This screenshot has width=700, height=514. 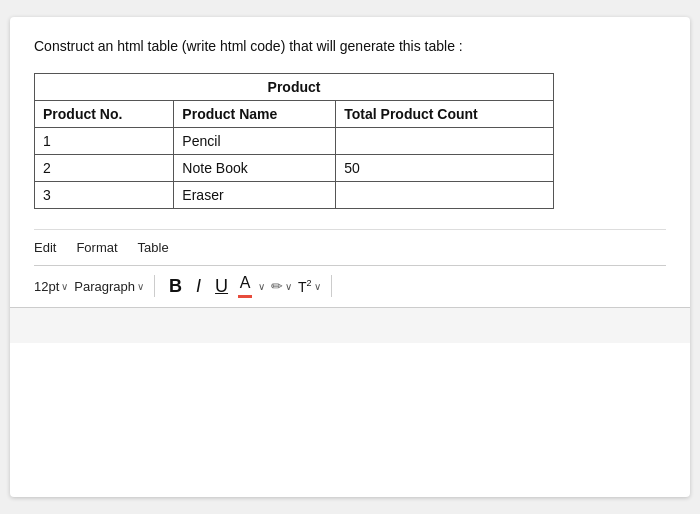 What do you see at coordinates (262, 286) in the screenshot?
I see `font-color-chevron: ∨` at bounding box center [262, 286].